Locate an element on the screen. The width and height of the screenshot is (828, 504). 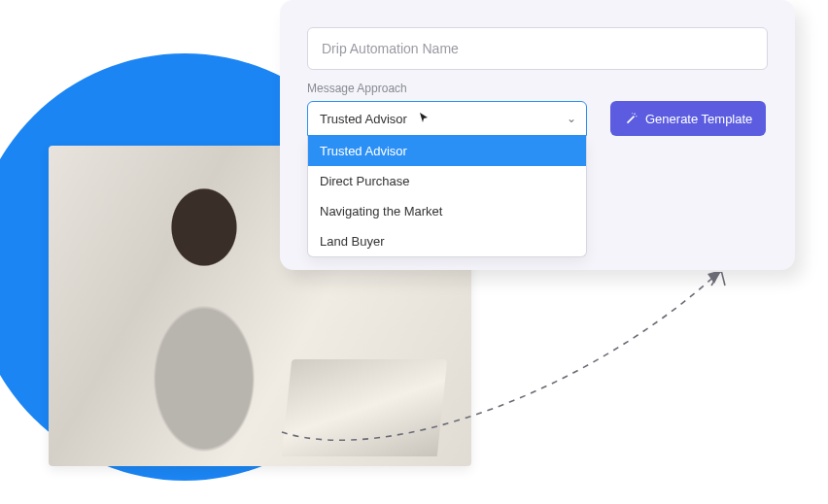
dropdown-option: Navigating the Market is located at coordinates (447, 212).